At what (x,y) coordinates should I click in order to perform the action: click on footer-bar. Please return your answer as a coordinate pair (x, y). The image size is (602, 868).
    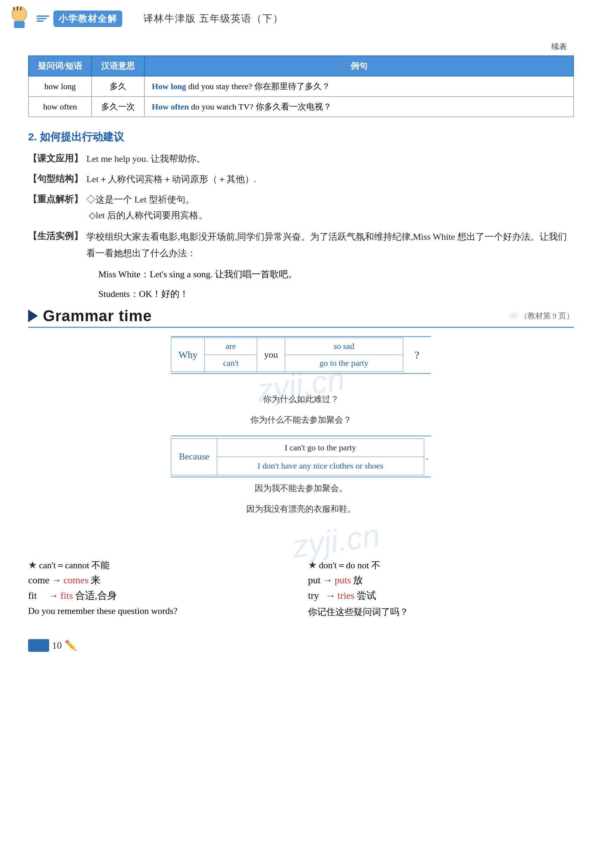
    Looking at the image, I should click on (38, 645).